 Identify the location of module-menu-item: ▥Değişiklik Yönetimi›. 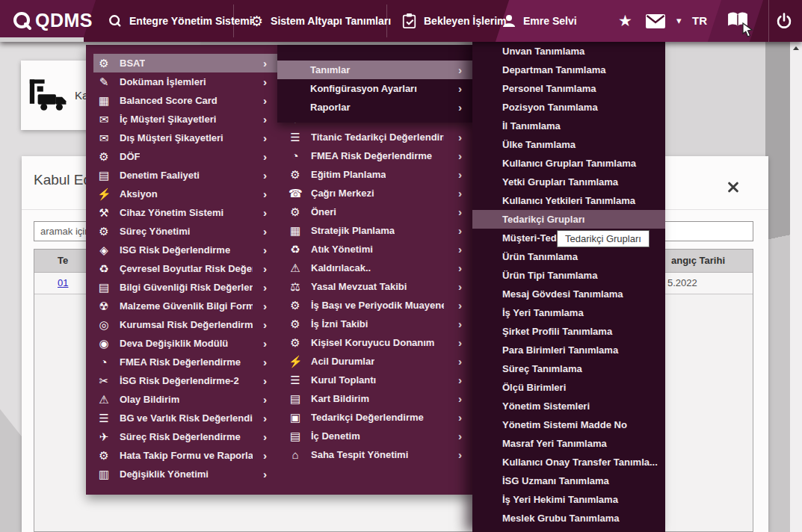
(182, 474).